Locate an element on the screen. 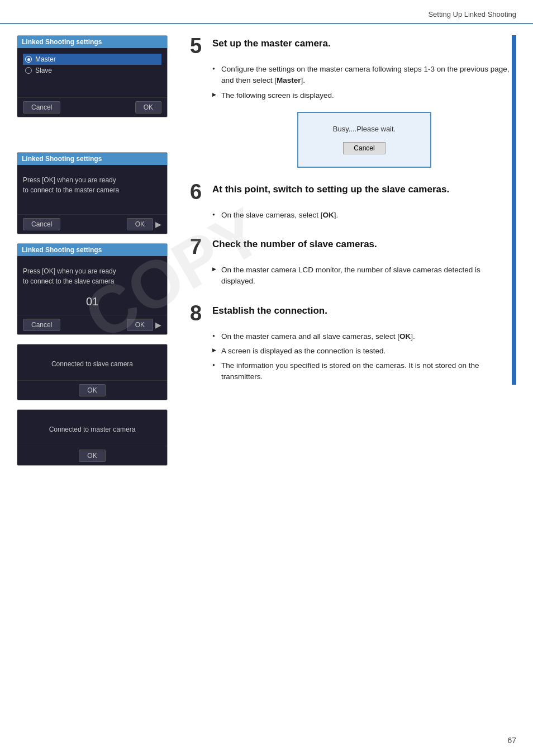 This screenshot has width=533, height=756. step-5-title: Set up the master camera. is located at coordinates (272, 42).